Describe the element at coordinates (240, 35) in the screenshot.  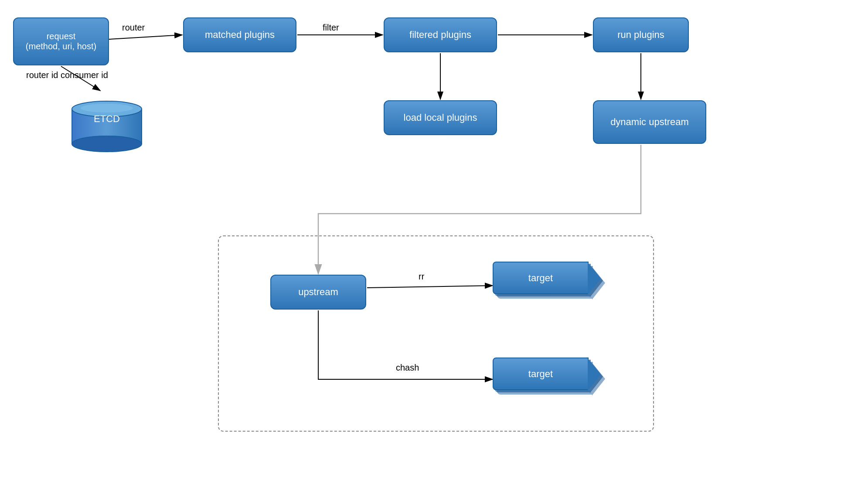
I see `node-matched: matched plugins` at that location.